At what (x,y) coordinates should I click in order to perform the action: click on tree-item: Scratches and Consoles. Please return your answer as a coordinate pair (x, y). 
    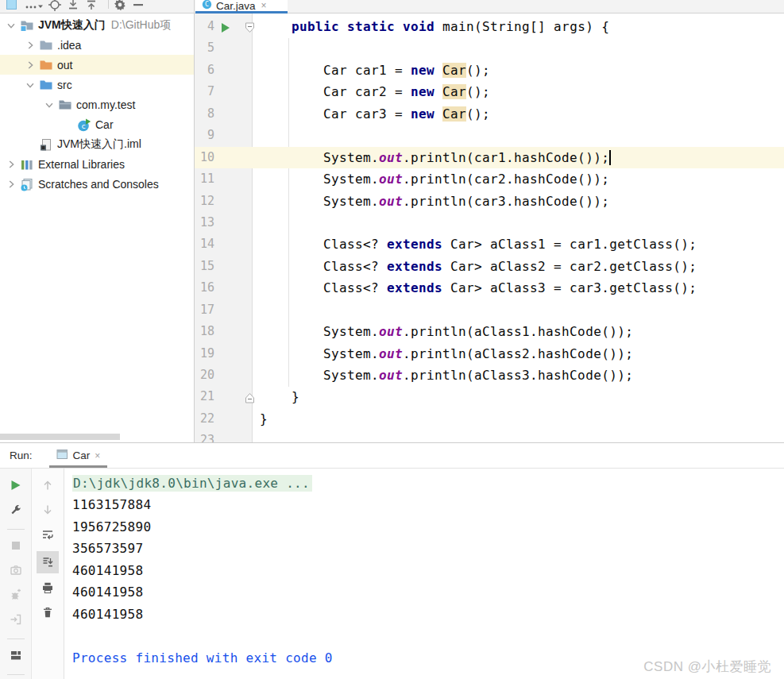
    Looking at the image, I should click on (97, 184).